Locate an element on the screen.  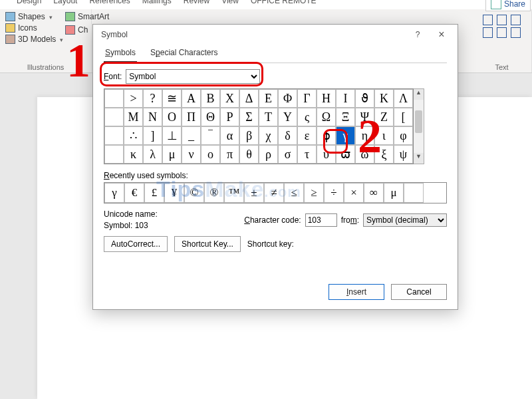
recent-cell: ÷ is located at coordinates (334, 193).